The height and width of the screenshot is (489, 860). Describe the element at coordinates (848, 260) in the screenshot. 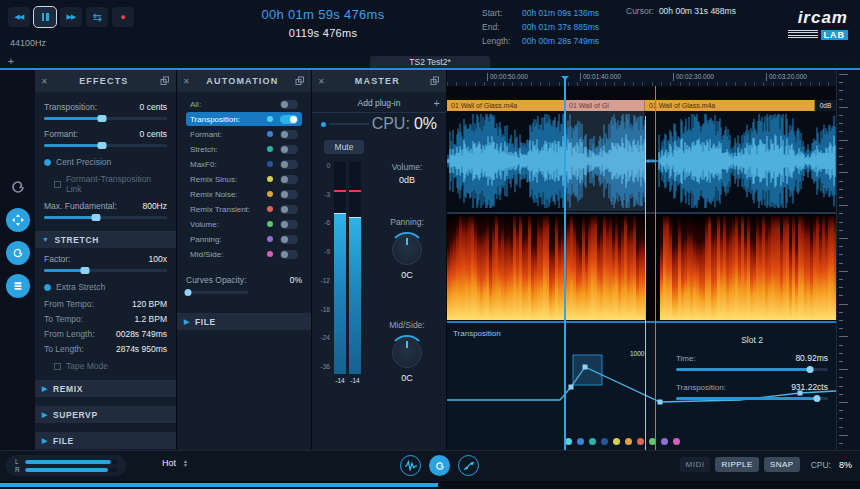

I see `right-scale-strip` at that location.